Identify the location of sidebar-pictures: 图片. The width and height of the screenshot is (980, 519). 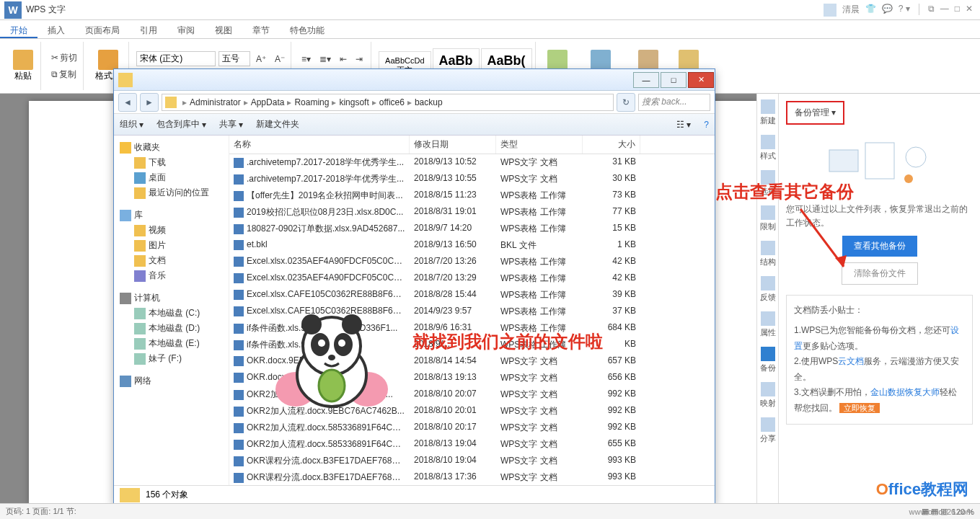
(172, 245).